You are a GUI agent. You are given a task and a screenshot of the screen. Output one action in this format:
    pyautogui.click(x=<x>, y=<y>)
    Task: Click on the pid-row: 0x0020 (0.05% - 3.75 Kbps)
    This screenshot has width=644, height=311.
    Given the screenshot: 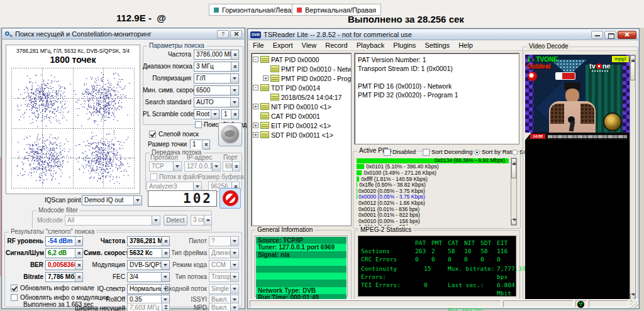 What is the action you would take?
    pyautogui.click(x=433, y=191)
    